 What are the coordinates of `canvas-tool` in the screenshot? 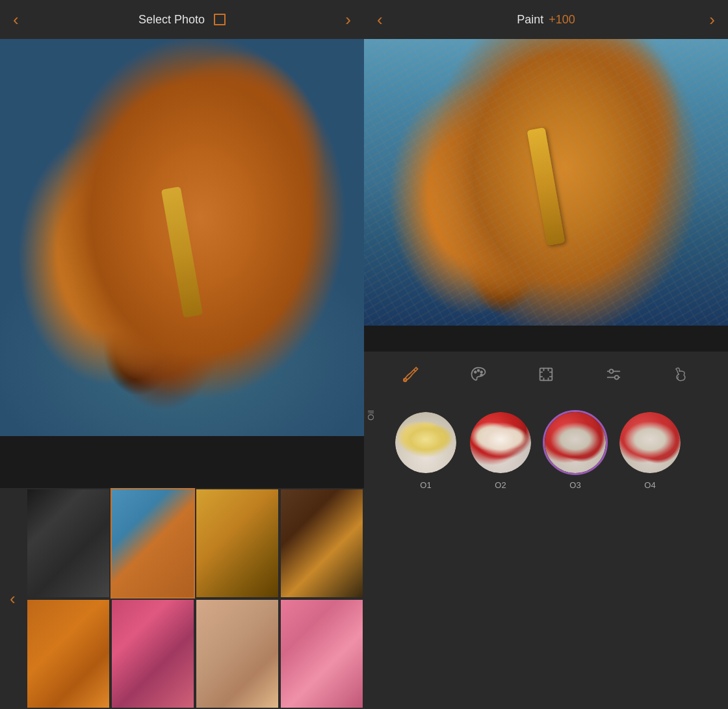 It's located at (546, 374).